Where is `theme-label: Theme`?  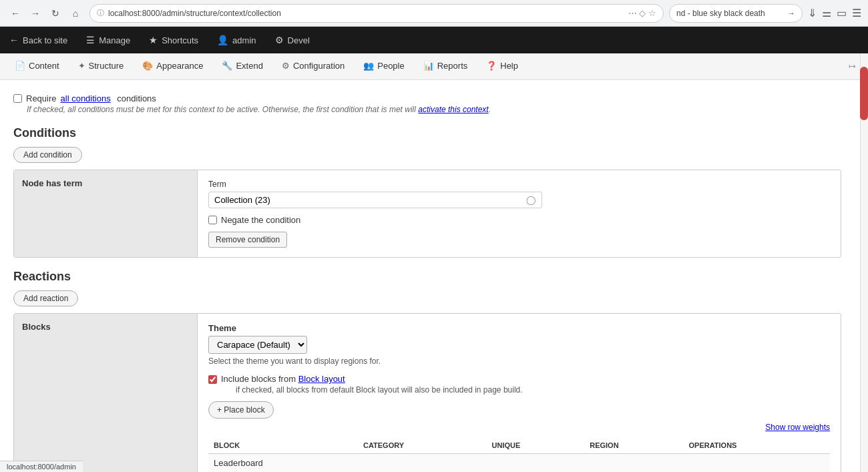
theme-label: Theme is located at coordinates (519, 328).